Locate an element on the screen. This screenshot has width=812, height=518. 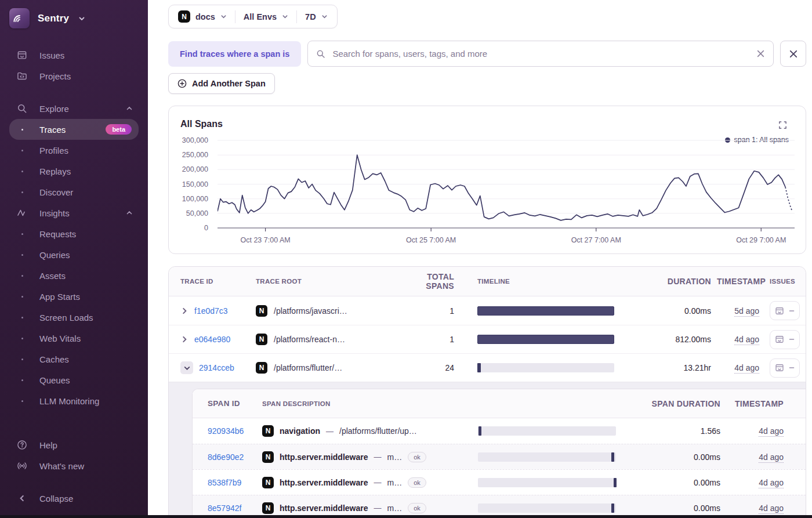
trace-duration: 0.00ms is located at coordinates (669, 311).